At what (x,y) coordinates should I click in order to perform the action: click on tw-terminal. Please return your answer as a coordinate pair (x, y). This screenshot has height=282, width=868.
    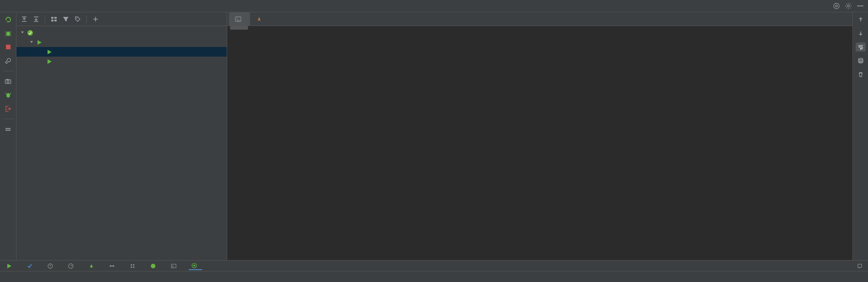
    Looking at the image, I should click on (175, 266).